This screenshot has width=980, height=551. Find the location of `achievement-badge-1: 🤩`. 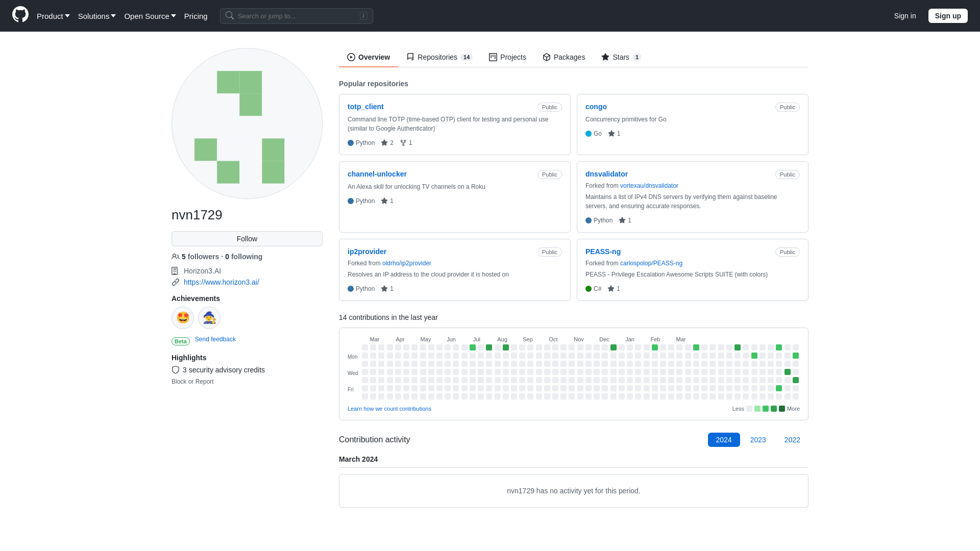

achievement-badge-1: 🤩 is located at coordinates (183, 318).